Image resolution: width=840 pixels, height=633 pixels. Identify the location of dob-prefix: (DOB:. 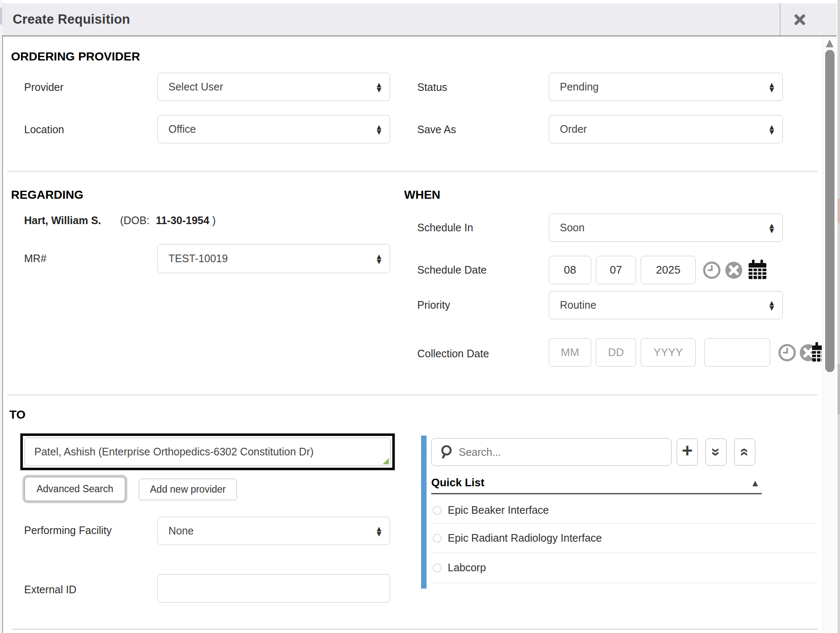
(135, 220).